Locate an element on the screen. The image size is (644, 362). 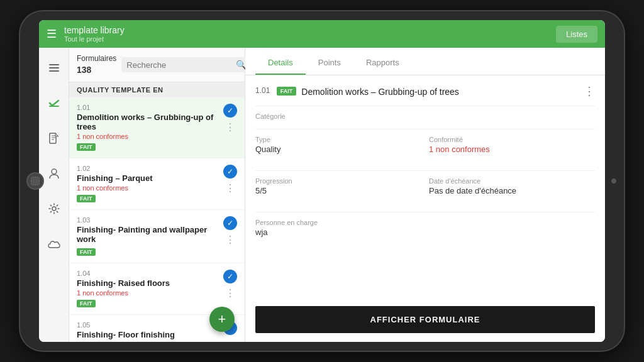
check-circle-3: ✓ is located at coordinates (230, 223).